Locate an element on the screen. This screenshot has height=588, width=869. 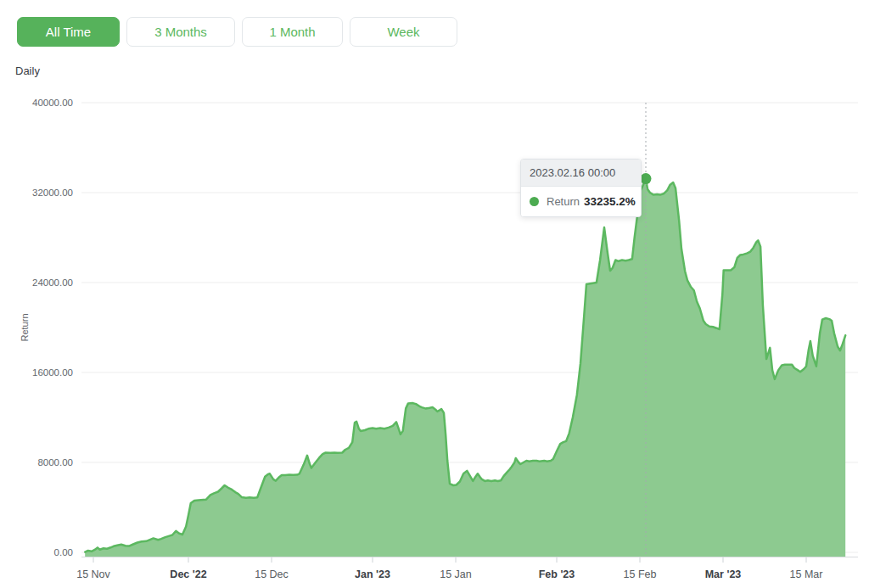
x-tick-label: Jan '23 is located at coordinates (373, 574).